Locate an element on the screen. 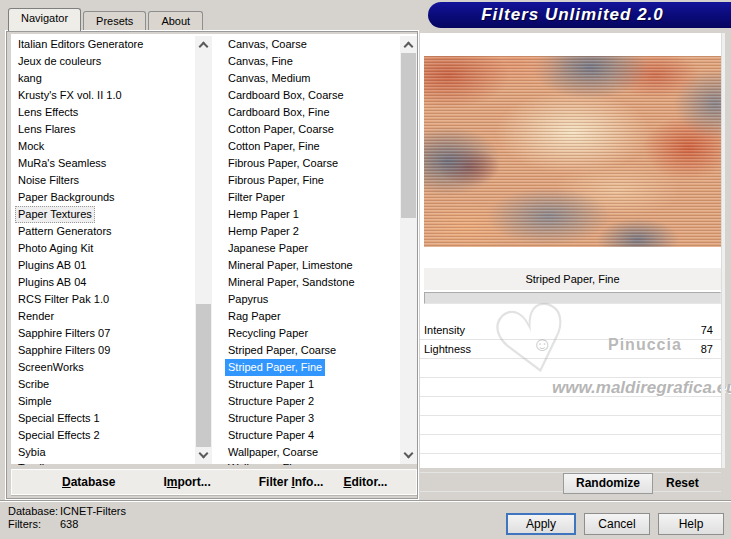 This screenshot has height=539, width=731. progress-bar is located at coordinates (572, 298).